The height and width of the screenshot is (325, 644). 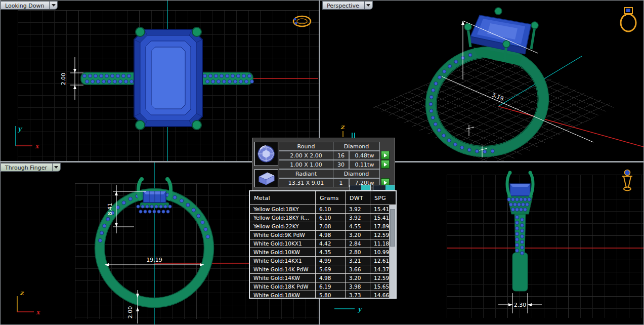 I want to click on column-header: SPG, so click(x=383, y=198).